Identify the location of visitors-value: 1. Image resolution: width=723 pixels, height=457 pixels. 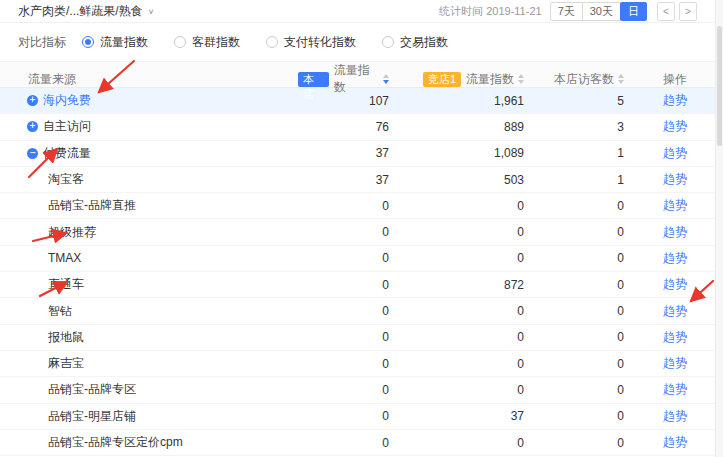
(580, 153).